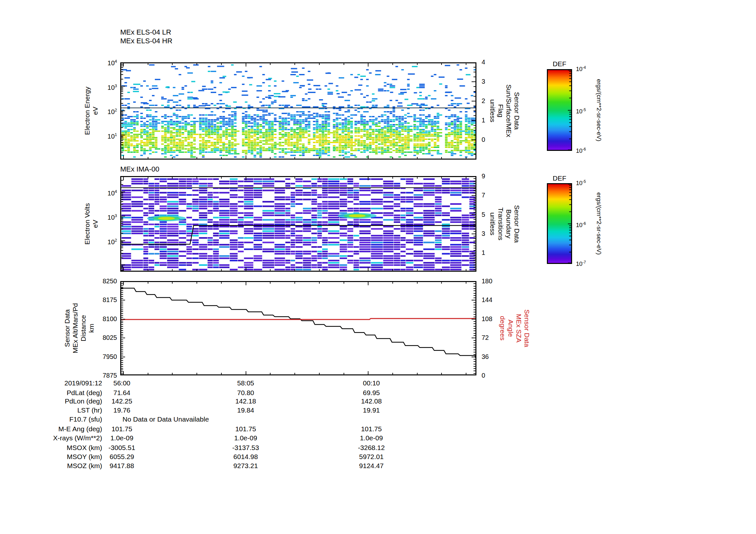 Image resolution: width=756 pixels, height=534 pixels. Describe the element at coordinates (87, 224) in the screenshot. I see `ima-y-axis-label-line: Electron Volts` at that location.